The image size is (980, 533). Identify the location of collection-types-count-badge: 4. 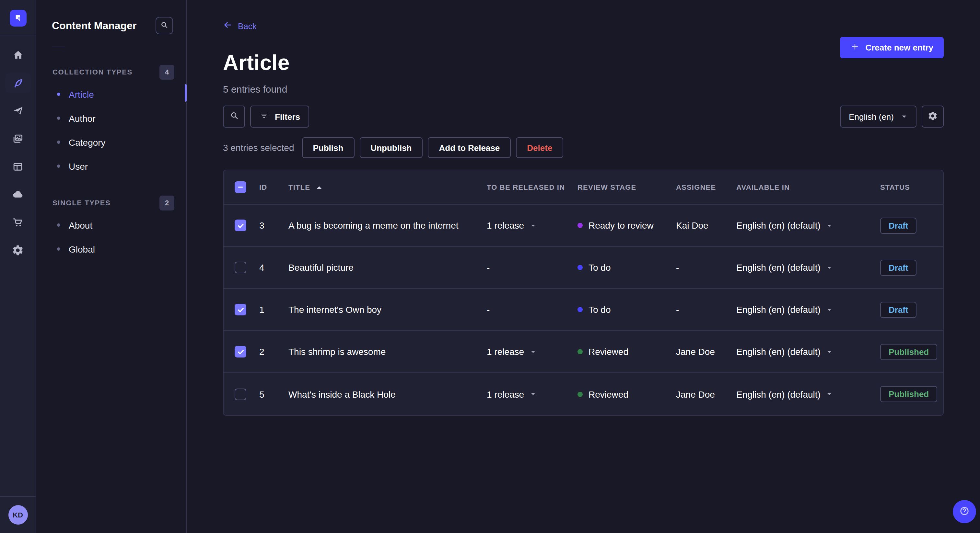
(167, 72).